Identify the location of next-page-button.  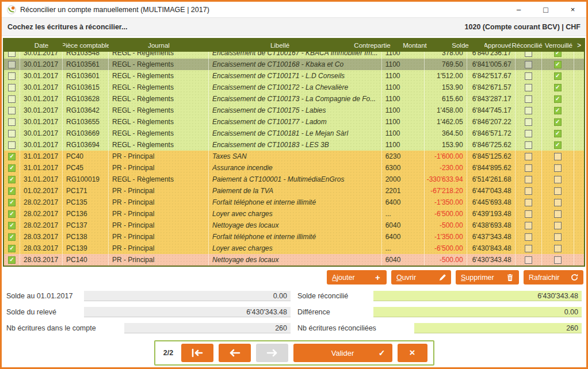
(272, 353).